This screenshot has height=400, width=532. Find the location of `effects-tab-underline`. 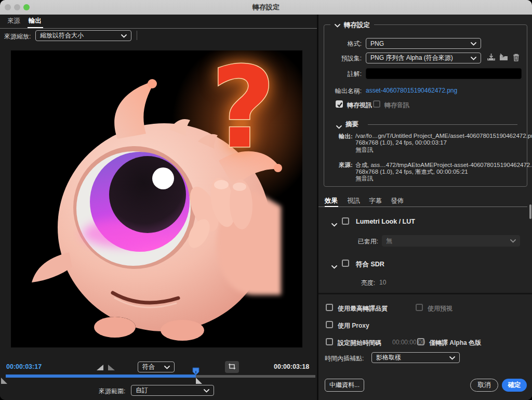

effects-tab-underline is located at coordinates (331, 207).